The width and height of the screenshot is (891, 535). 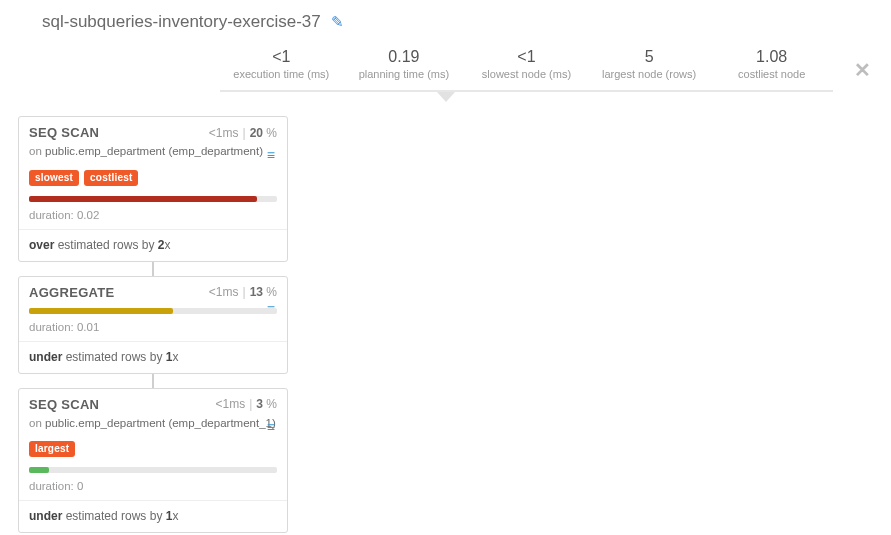 I want to click on node-header: AGGREGATE <1ms|13 %, so click(x=153, y=290).